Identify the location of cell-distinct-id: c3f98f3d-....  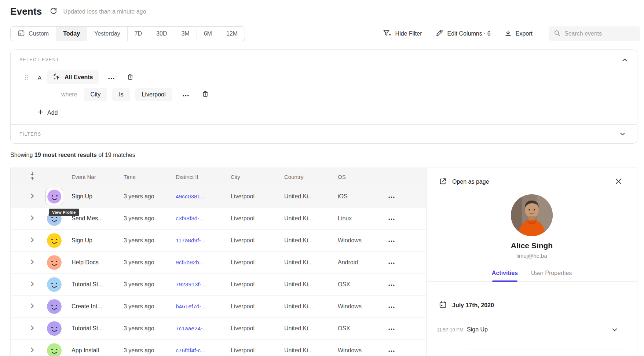
(197, 219).